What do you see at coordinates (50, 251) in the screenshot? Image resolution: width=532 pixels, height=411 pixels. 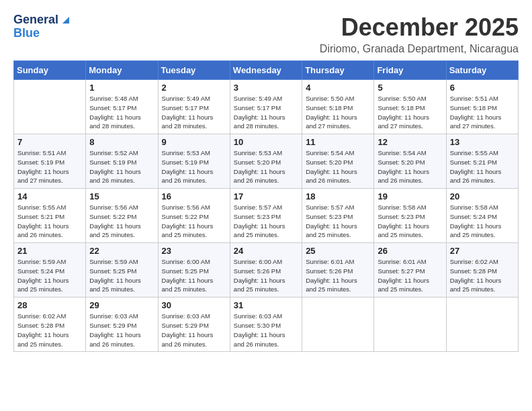 I see `day-number: 21` at bounding box center [50, 251].